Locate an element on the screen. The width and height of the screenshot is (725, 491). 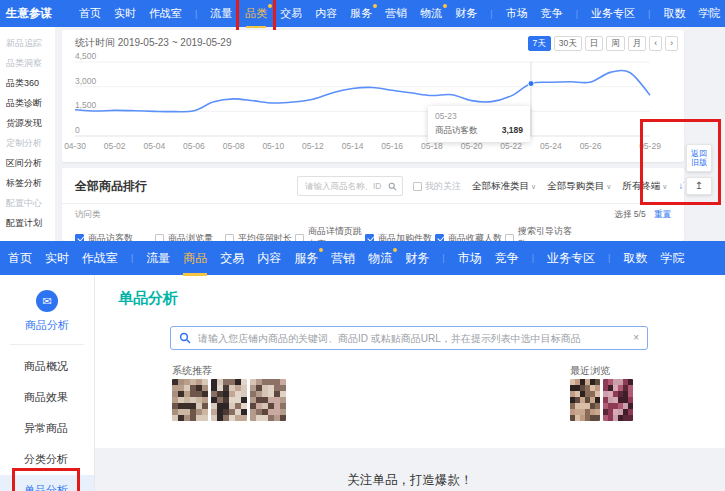
category-sidebar: 新品追踪品类洞察品类360品类诊断货源发现定制分析区间分析标签分析配置中心配置计… is located at coordinates (28, 134).